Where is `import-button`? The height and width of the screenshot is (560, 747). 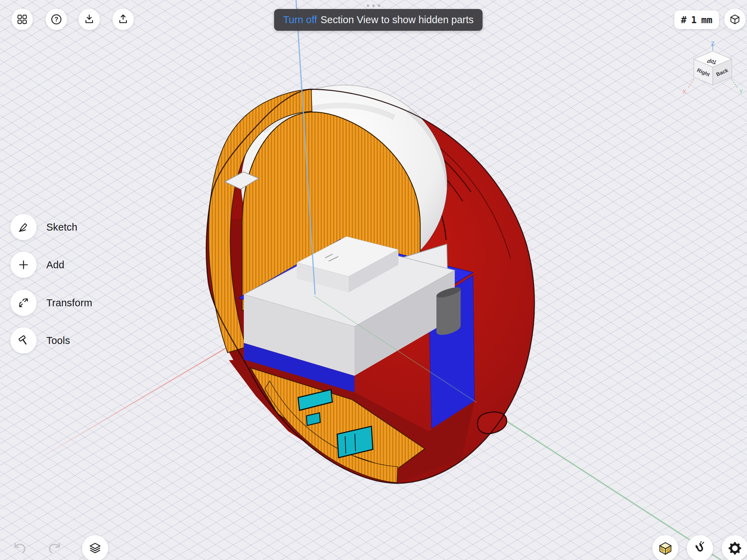
import-button is located at coordinates (89, 19).